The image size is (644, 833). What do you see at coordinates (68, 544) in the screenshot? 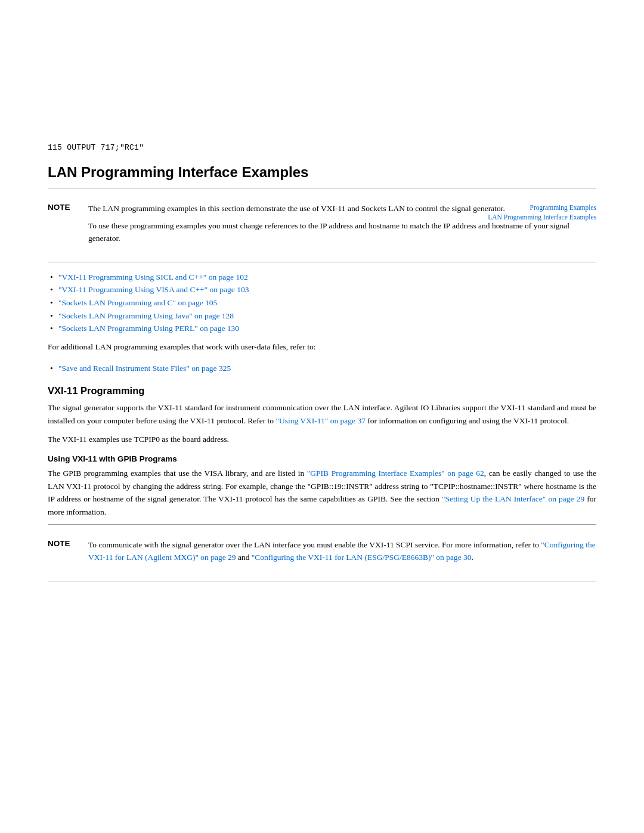
I see `note-label-2: NOTE` at bounding box center [68, 544].